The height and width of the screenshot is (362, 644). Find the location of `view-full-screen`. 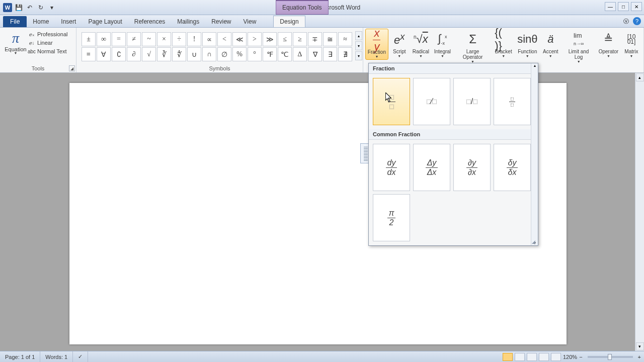

view-full-screen is located at coordinates (520, 357).